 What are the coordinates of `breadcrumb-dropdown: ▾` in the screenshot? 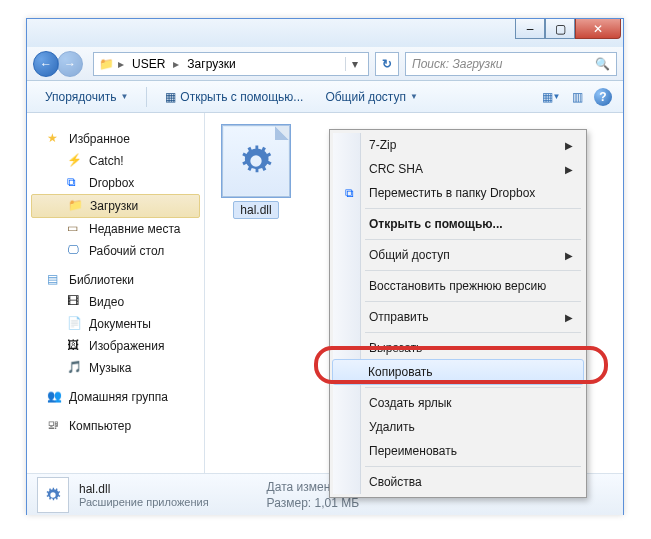 It's located at (354, 64).